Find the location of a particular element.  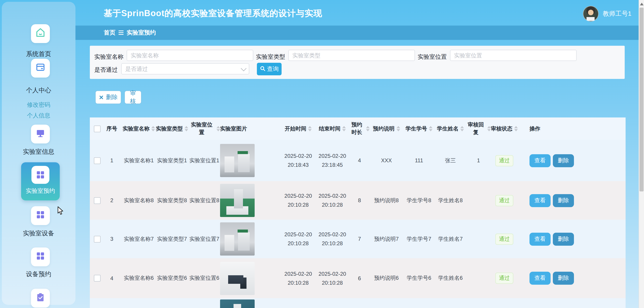

cell-lab-type: 实验室类型8 is located at coordinates (172, 200).